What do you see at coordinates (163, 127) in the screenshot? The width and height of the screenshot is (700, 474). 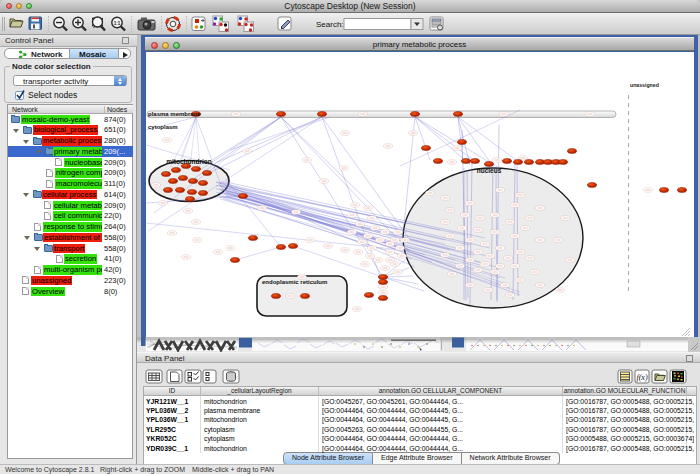 I see `svg-text: cytoplasm` at bounding box center [163, 127].